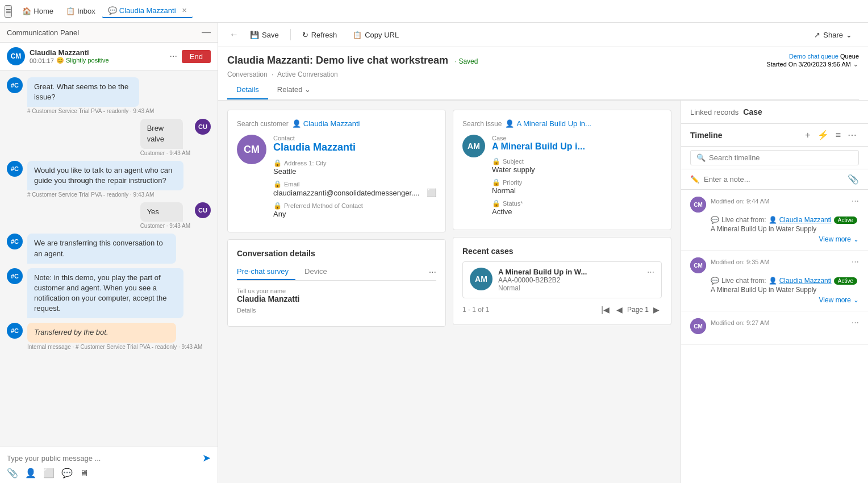 This screenshot has height=483, width=868. I want to click on saved-badge: · Saved, so click(467, 61).